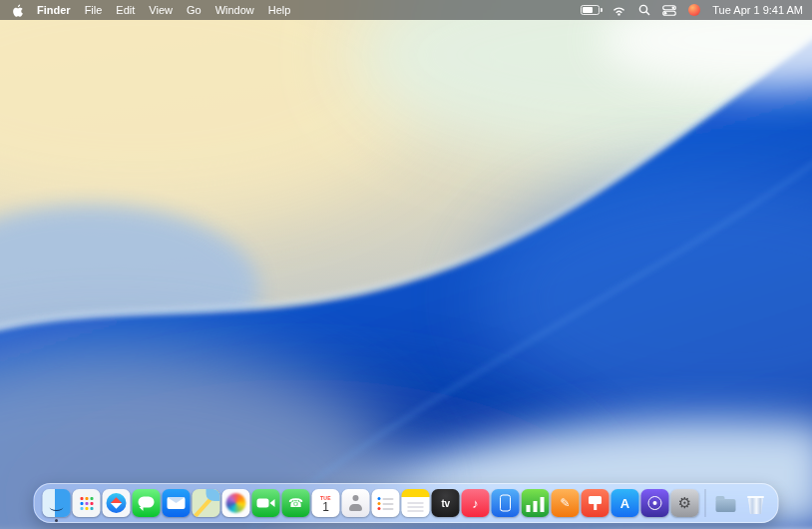  I want to click on menu-bar-left: Finder File Edit View Go Window Help, so click(146, 10).